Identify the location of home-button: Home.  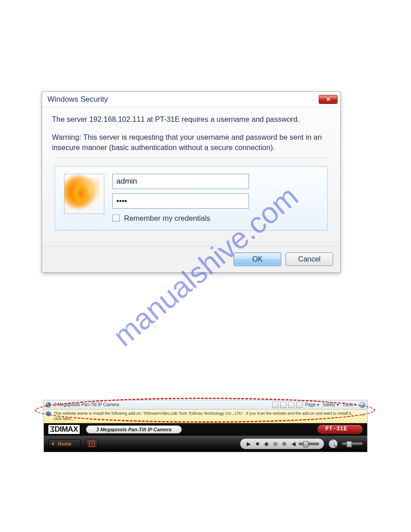
(64, 444).